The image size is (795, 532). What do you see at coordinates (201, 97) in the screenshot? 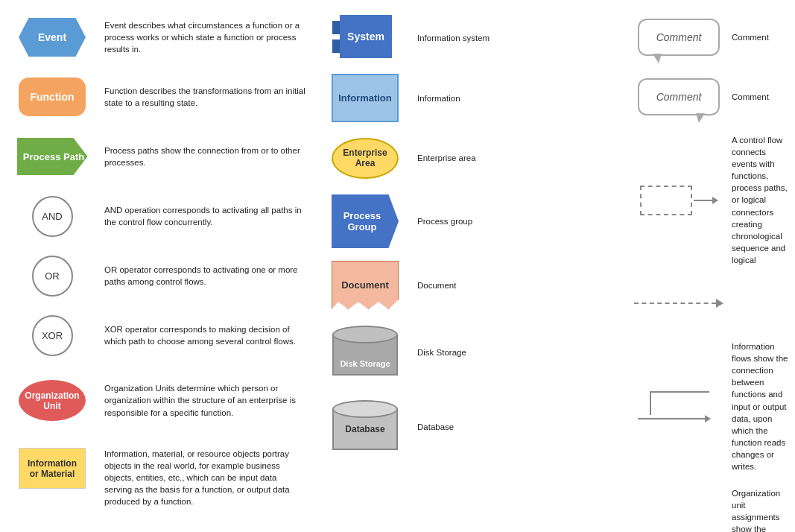
I see `function-desc: Function describes the transformations f…` at bounding box center [201, 97].